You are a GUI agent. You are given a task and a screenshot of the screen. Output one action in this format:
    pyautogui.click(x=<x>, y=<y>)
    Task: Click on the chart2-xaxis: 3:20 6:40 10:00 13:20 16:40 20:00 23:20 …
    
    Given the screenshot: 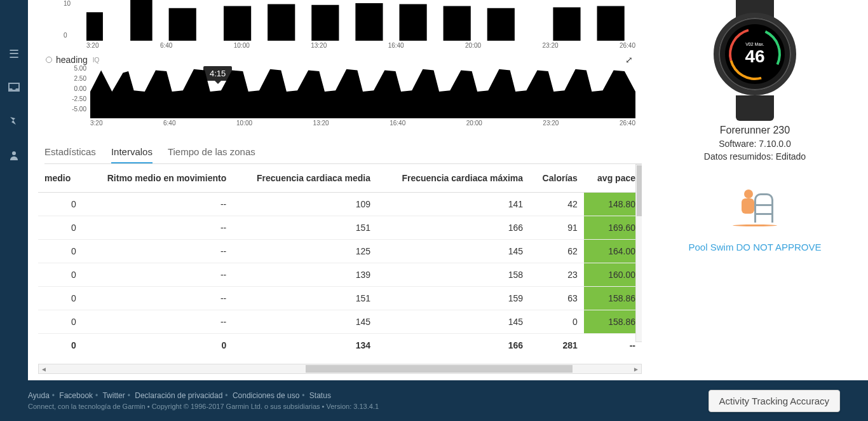 What is the action you would take?
    pyautogui.click(x=363, y=124)
    